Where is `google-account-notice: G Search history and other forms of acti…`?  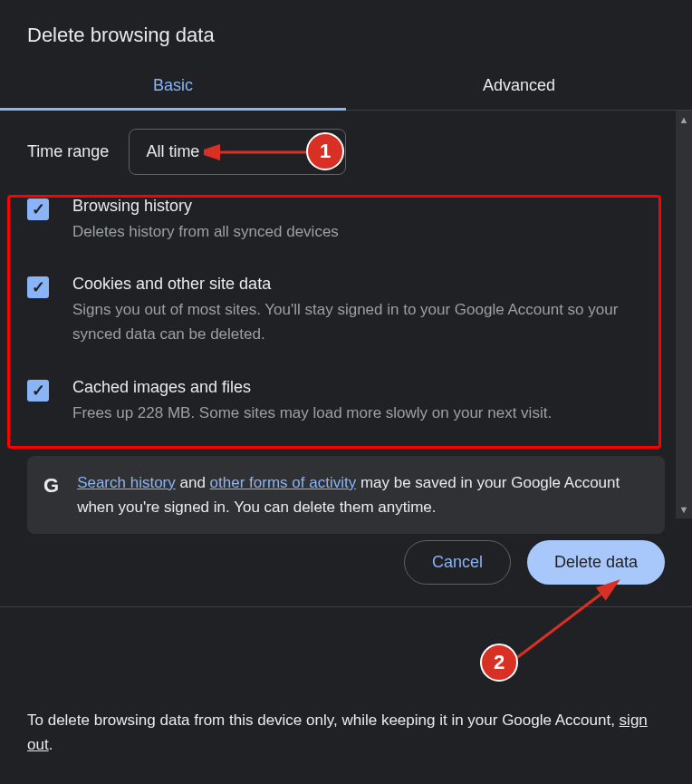
google-account-notice: G Search history and other forms of acti… is located at coordinates (346, 495).